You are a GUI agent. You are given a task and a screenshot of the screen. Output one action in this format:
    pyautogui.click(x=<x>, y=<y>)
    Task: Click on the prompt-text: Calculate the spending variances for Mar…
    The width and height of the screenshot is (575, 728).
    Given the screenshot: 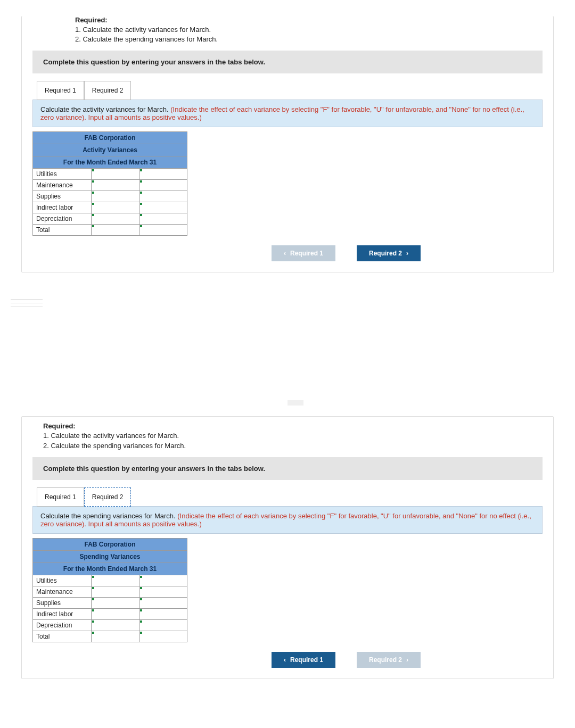 What is the action you would take?
    pyautogui.click(x=109, y=516)
    